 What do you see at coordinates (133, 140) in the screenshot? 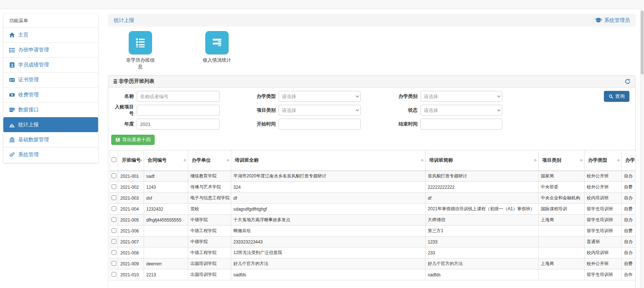
I see `export-button: 导出基表十四` at bounding box center [133, 140].